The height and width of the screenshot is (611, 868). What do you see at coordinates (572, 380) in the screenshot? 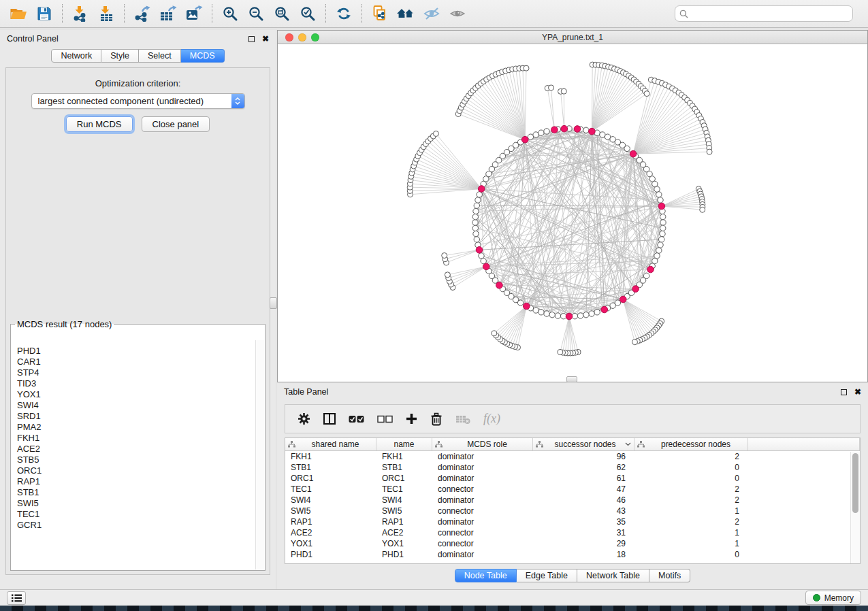
I see `horizontal-splitter-handle` at bounding box center [572, 380].